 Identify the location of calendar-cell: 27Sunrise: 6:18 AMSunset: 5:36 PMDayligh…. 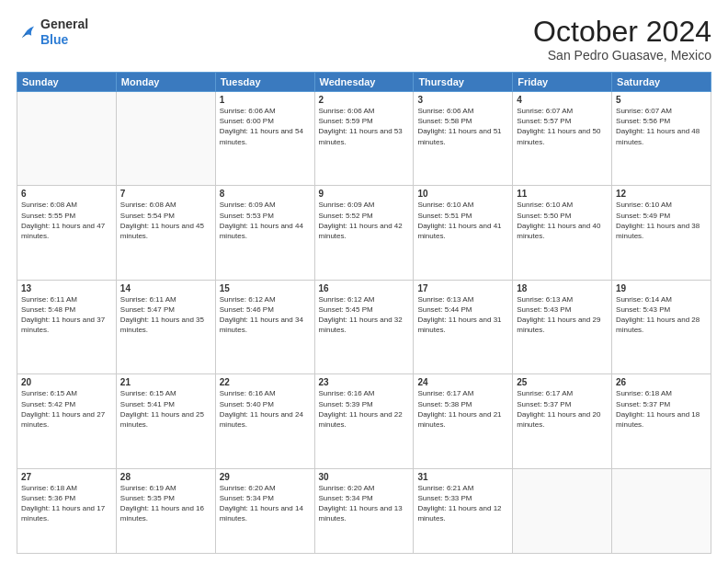
(67, 511).